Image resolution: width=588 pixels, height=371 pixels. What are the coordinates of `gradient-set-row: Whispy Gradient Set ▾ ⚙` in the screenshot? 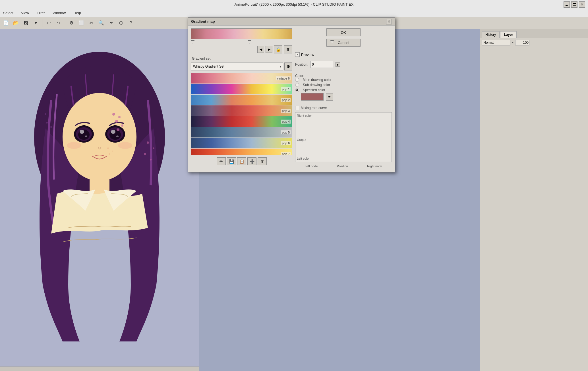 It's located at (242, 66).